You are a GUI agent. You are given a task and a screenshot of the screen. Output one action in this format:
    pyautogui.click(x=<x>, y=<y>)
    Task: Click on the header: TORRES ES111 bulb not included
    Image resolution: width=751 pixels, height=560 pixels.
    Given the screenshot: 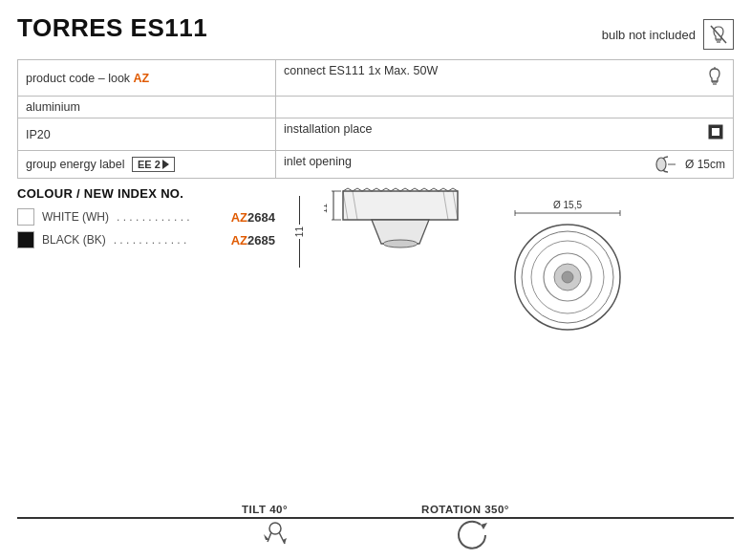 What is the action you would take?
    pyautogui.click(x=376, y=32)
    